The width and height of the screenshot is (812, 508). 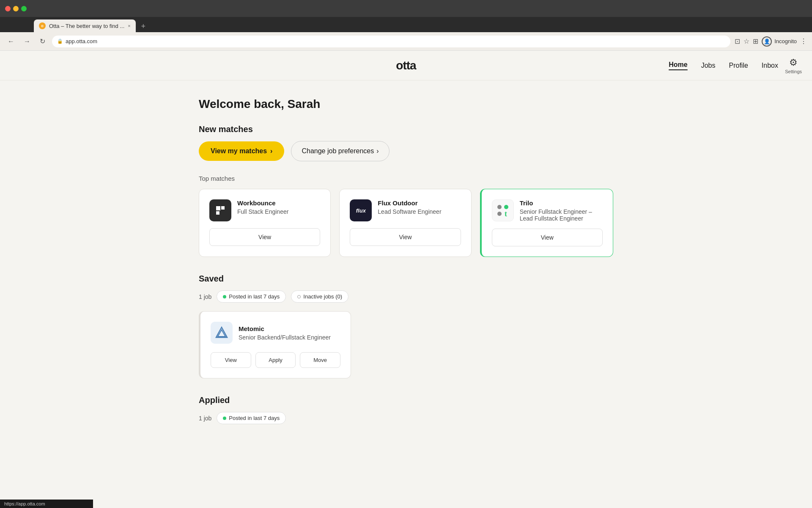 I want to click on saved-job-card: Metomic Senior Backend/Fullstack Enginee…, so click(x=275, y=345).